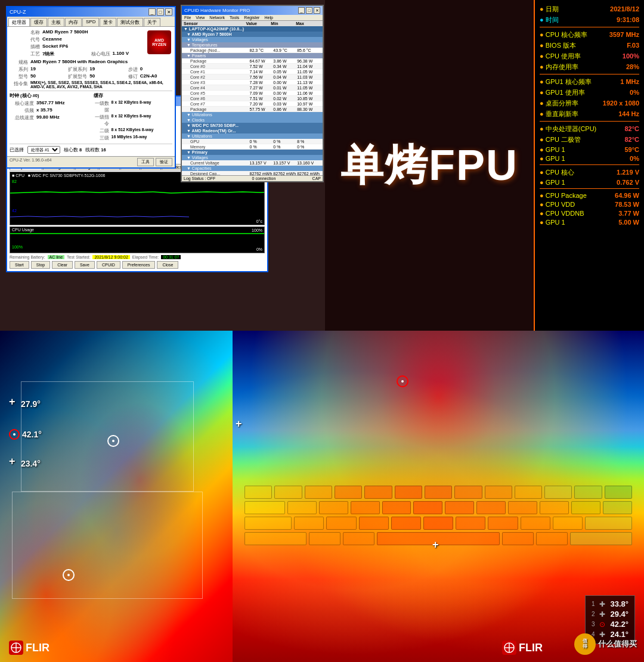 This screenshot has height=662, width=644. What do you see at coordinates (302, 11) in the screenshot?
I see `hwmon-minimize: _` at bounding box center [302, 11].